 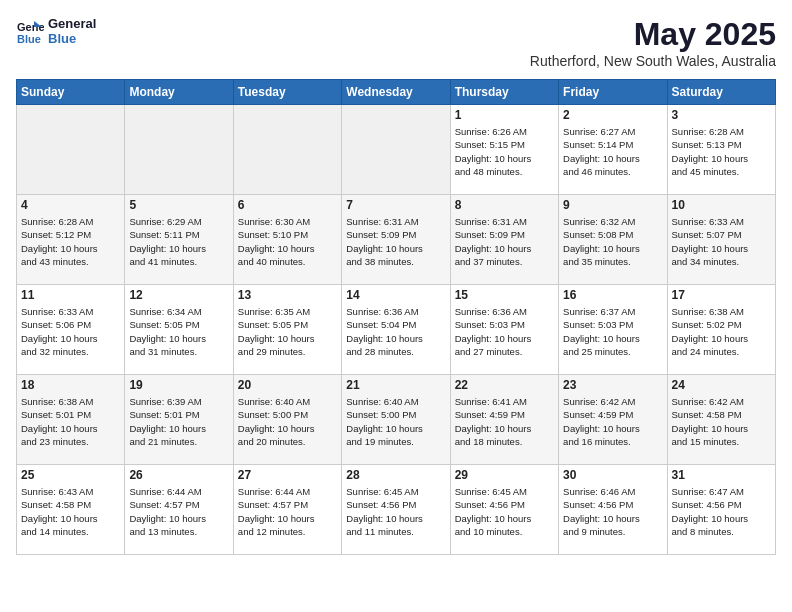 What do you see at coordinates (722, 475) in the screenshot?
I see `day-number: 31` at bounding box center [722, 475].